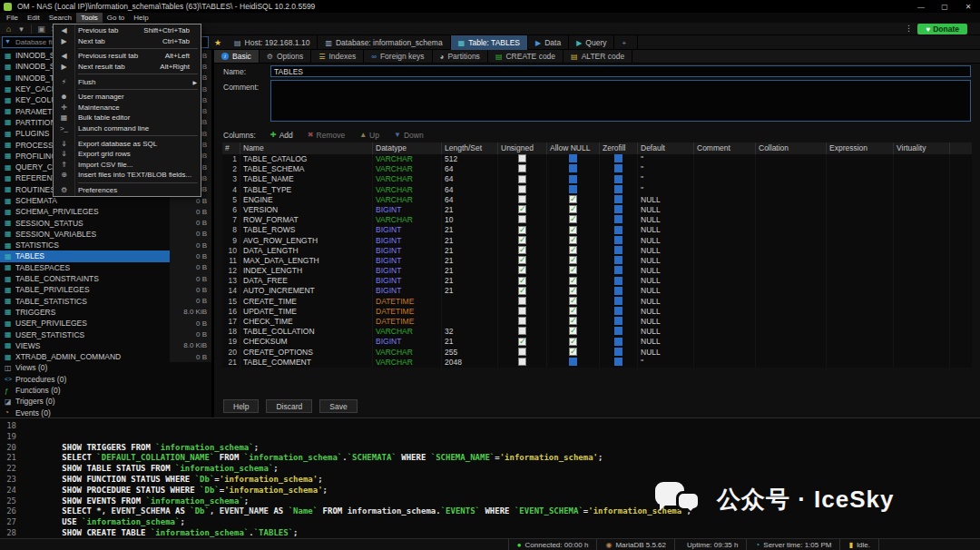 Image resolution: width=980 pixels, height=550 pixels. I want to click on session-manager-icon: ⌂, so click(9, 29).